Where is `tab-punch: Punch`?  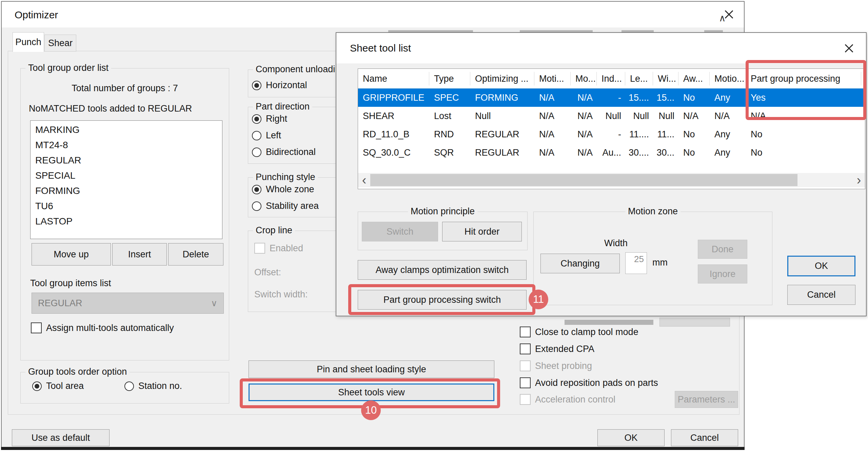
tab-punch: Punch is located at coordinates (28, 42).